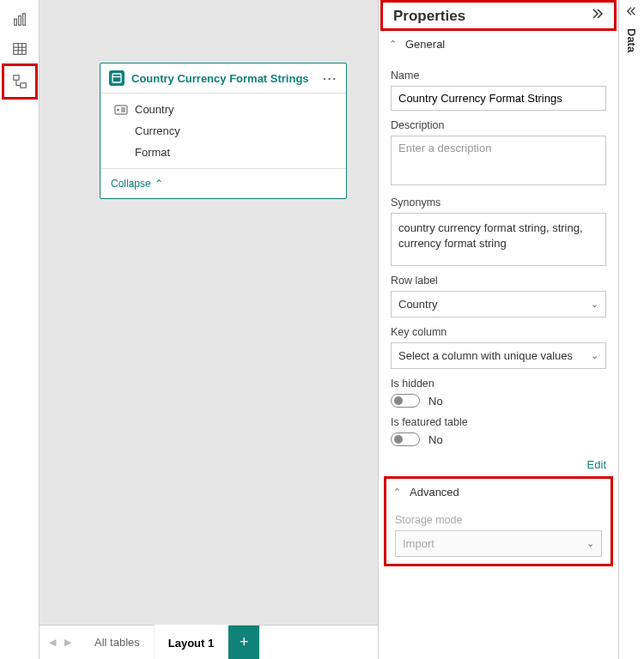 The height and width of the screenshot is (659, 644). I want to click on advanced-section-header: ⌃ Advanced, so click(498, 493).